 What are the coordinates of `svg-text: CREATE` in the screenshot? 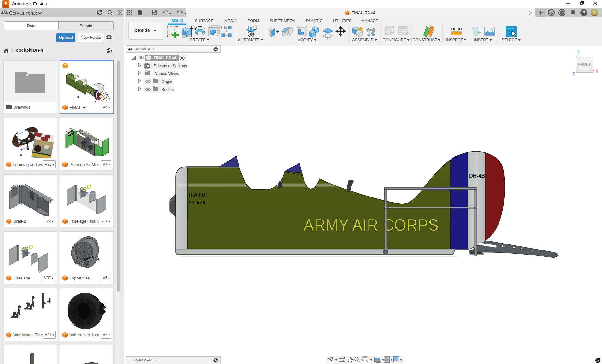 It's located at (198, 40).